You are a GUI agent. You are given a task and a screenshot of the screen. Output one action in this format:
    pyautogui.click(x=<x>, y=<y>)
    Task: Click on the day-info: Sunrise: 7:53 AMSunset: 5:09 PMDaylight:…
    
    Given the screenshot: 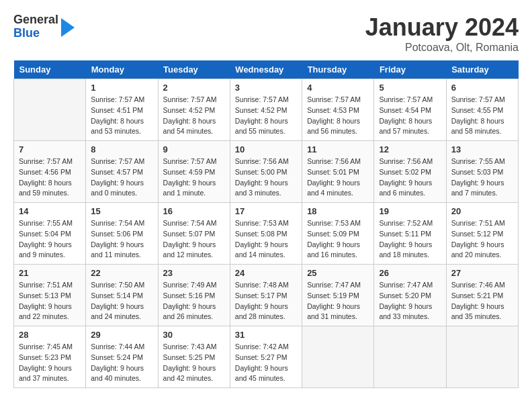 What is the action you would take?
    pyautogui.click(x=338, y=239)
    